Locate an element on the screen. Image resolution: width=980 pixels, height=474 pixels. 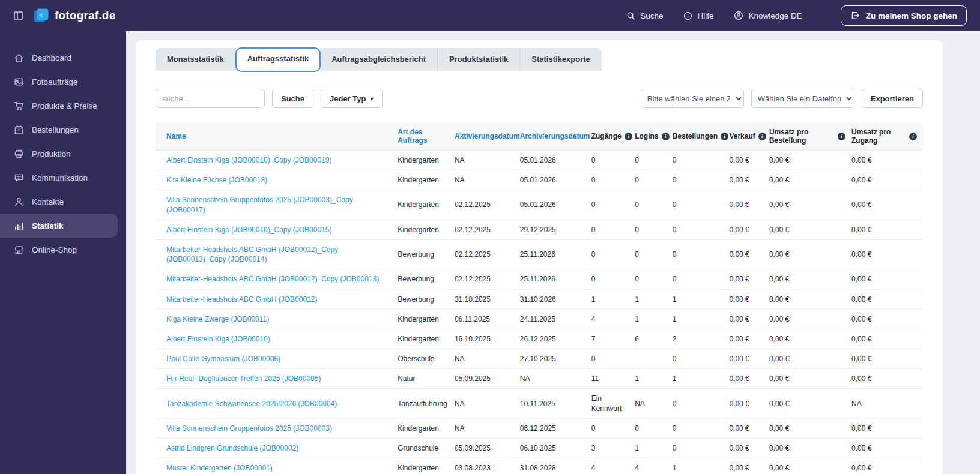
job-link: Kiga Kleine Zwerge (JOB00011) is located at coordinates (217, 319).